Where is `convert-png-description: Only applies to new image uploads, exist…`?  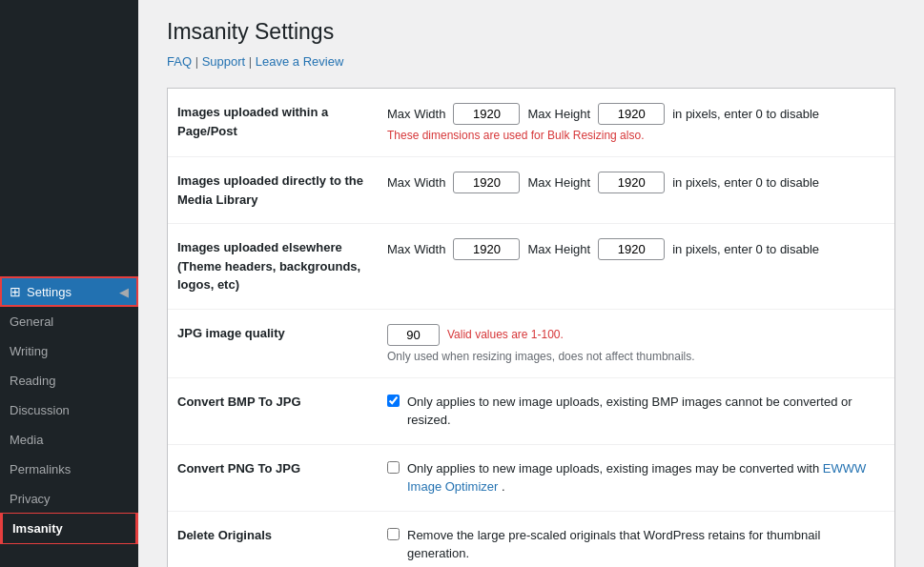 convert-png-description: Only applies to new image uploads, exist… is located at coordinates (647, 478).